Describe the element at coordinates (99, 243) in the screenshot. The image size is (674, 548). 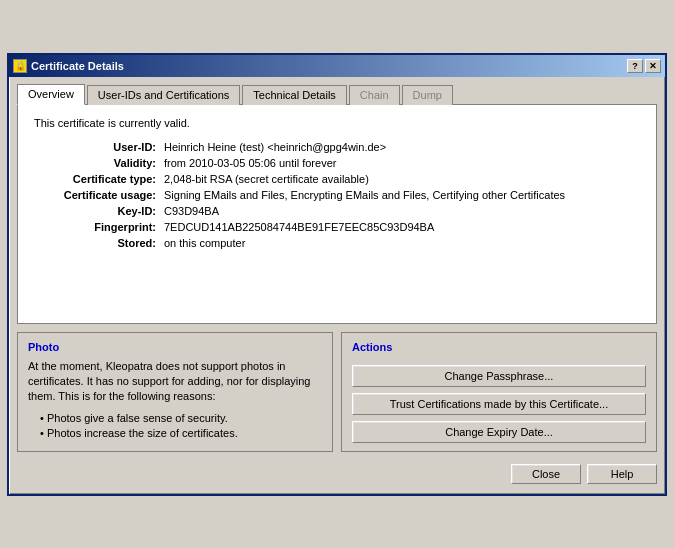
I see `label-stored: Stored:` at that location.